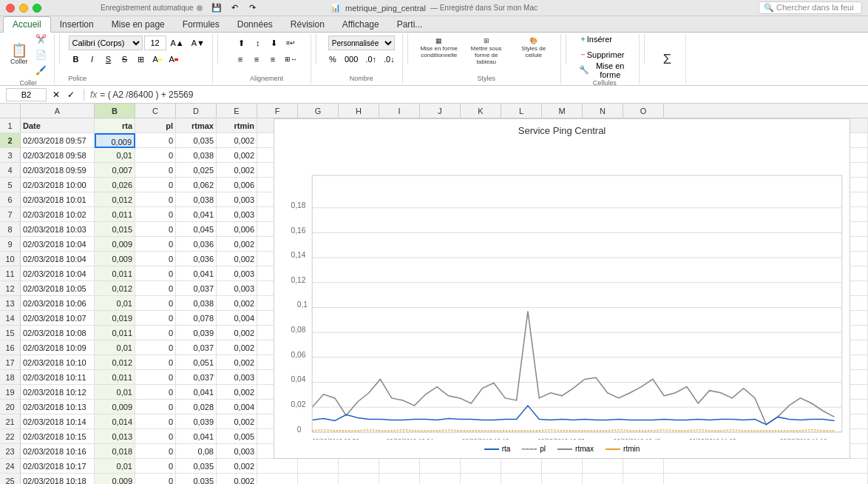 This screenshot has height=484, width=868. I want to click on col-header-L: L, so click(522, 111).